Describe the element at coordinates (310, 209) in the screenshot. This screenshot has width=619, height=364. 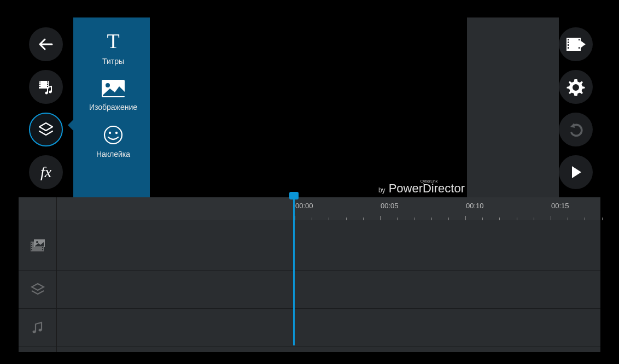
I see `timeline-ruler: 00:00 00:05 00:10 00:15` at that location.